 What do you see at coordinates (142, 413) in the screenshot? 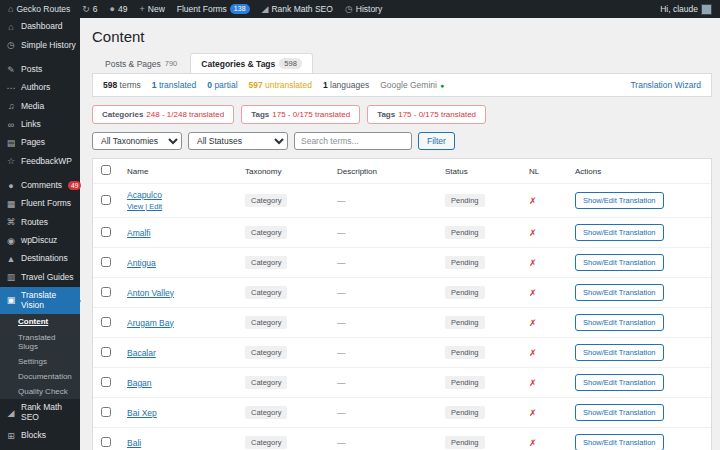
I see `term-name-link: Bai Xep` at bounding box center [142, 413].